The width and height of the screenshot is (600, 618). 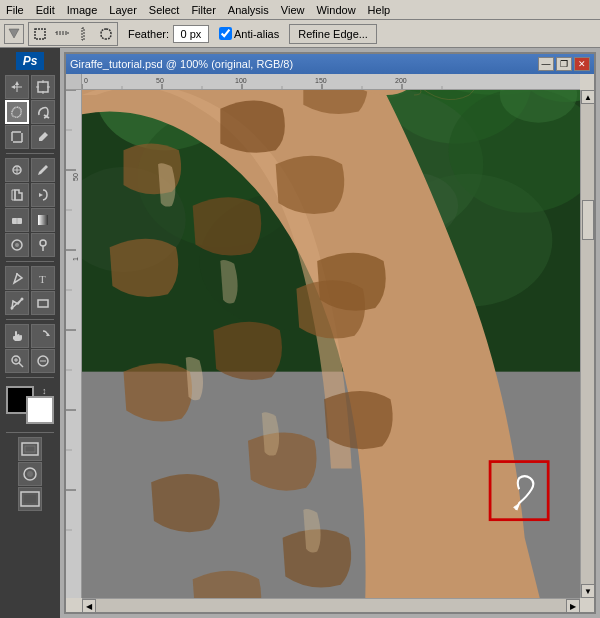 What do you see at coordinates (380, 10) in the screenshot?
I see `menu-help: Help` at bounding box center [380, 10].